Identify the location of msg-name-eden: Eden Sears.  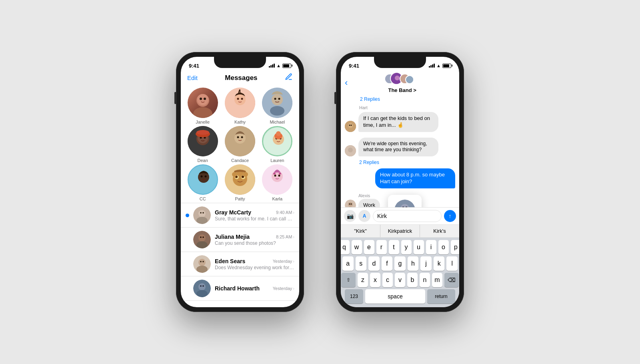
(230, 261).